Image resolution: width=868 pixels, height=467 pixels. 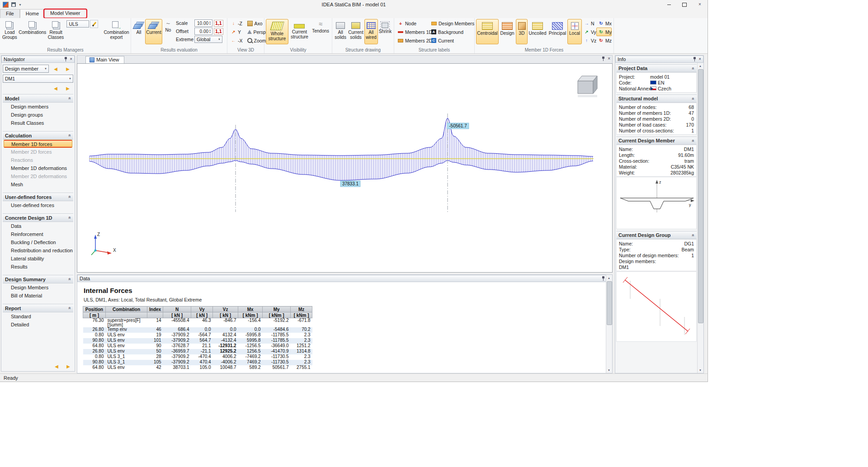 I want to click on app-icon, so click(x=5, y=5).